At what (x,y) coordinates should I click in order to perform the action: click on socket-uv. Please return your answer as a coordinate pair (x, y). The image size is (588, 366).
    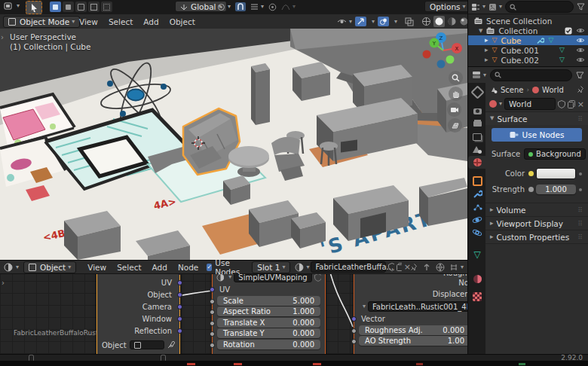
    Looking at the image, I should click on (179, 283).